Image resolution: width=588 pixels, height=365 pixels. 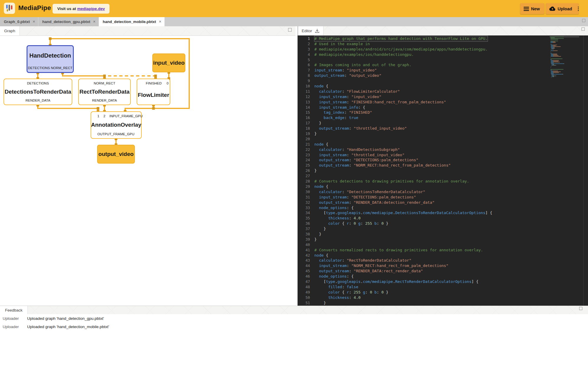 What do you see at coordinates (436, 144) in the screenshot?
I see `code-line-21: 21node {` at bounding box center [436, 144].